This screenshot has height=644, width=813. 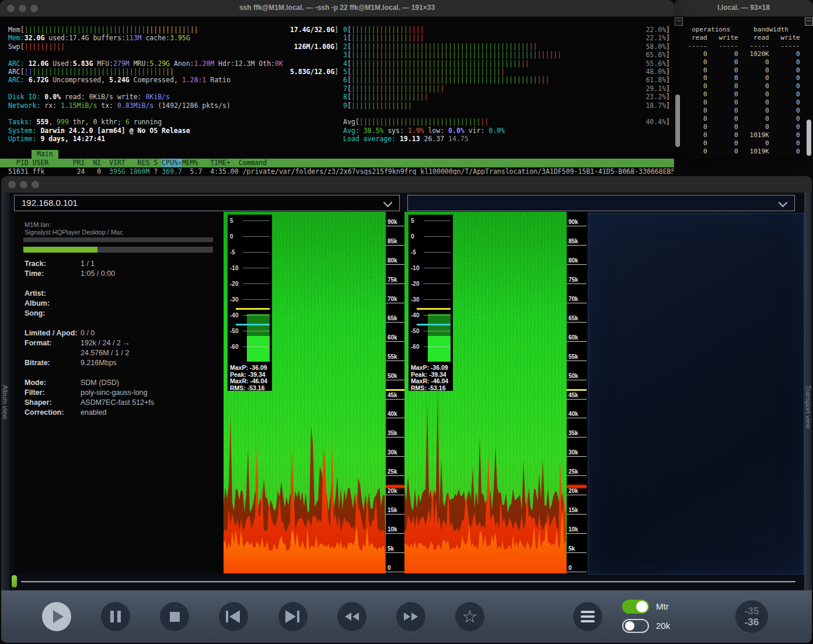 I want to click on level-meter-left: 50-5-10-20-30-40-50-60MaxP: -36.09Peak: …, so click(x=250, y=303).